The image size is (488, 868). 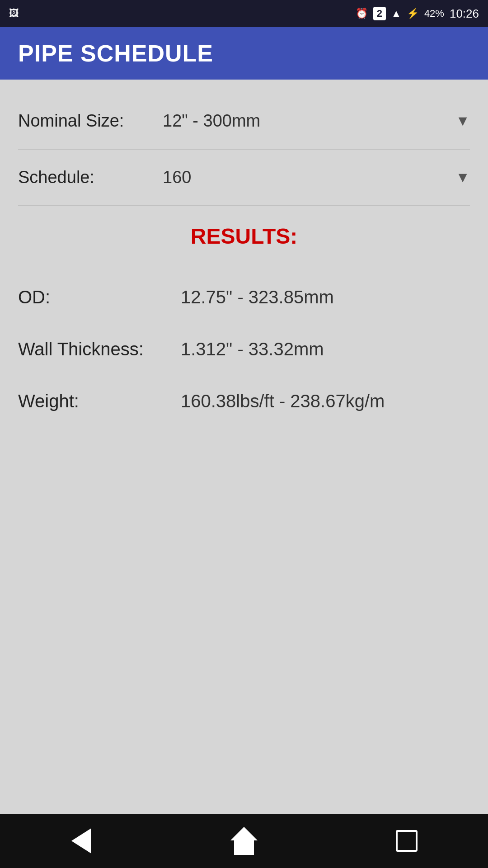 What do you see at coordinates (244, 53) in the screenshot?
I see `app-header: PIPE SCHEDULE` at bounding box center [244, 53].